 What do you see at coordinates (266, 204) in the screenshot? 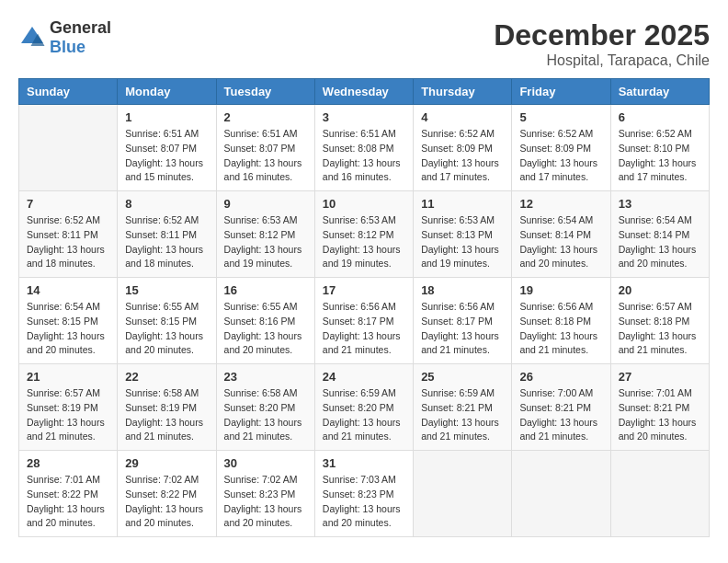
I see `day-number: 9` at bounding box center [266, 204].